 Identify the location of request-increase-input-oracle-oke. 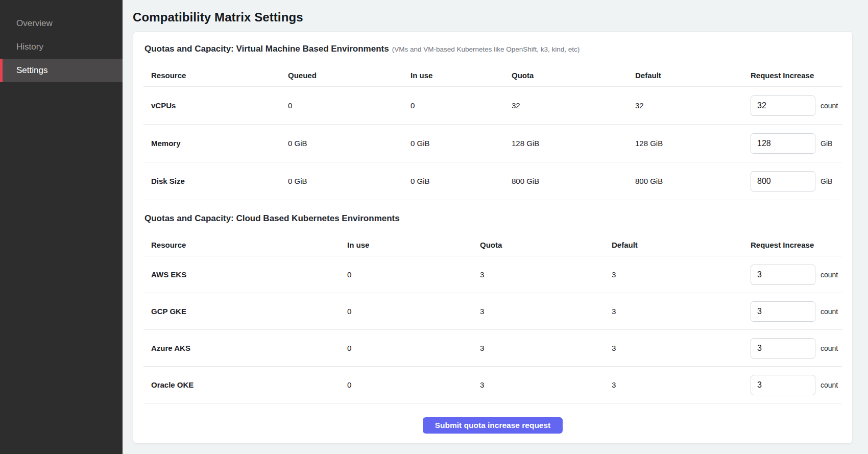
(783, 385).